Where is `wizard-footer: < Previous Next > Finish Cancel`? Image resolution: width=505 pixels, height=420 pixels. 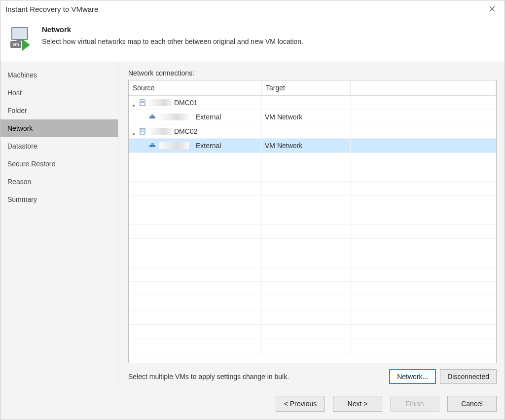
wizard-footer: < Previous Next > Finish Cancel is located at coordinates (252, 404).